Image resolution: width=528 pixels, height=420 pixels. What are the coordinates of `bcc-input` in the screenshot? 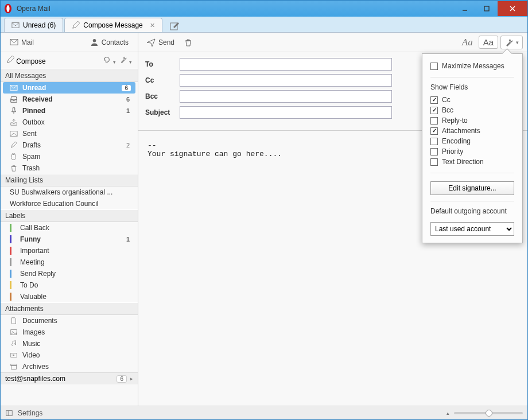 It's located at (286, 96).